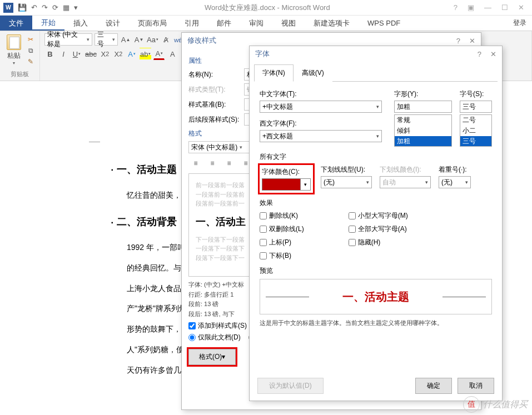 The height and width of the screenshot is (415, 532). What do you see at coordinates (286, 184) in the screenshot?
I see `select-font-color: ▾` at bounding box center [286, 184].